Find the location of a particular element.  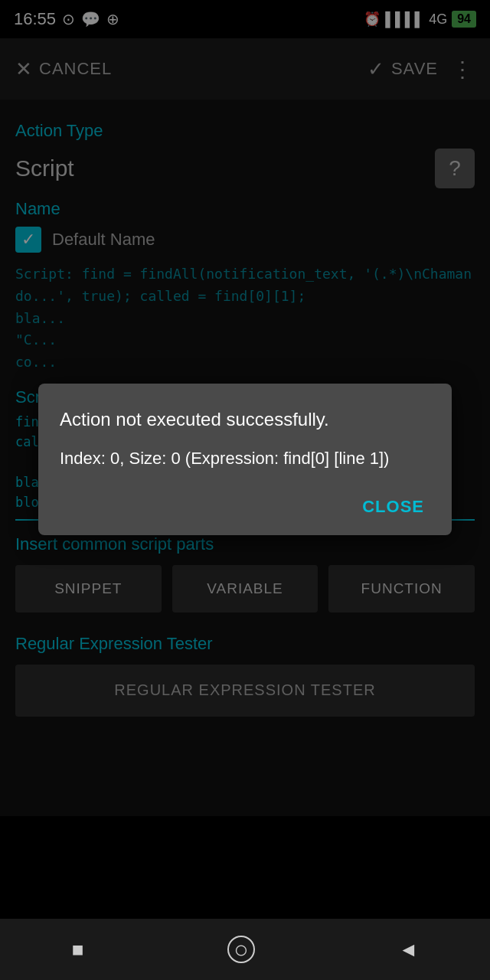

modal-body-text: Index: 0, Size: 0 (Expression: find[0] [… is located at coordinates (224, 458).